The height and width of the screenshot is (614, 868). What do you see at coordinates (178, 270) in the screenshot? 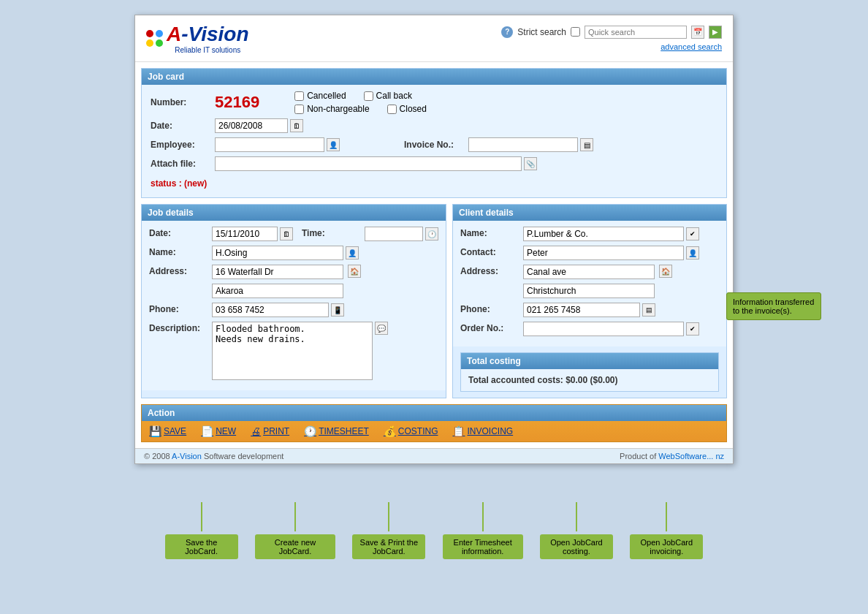
I see `detail-address-label: Address:` at bounding box center [178, 270].